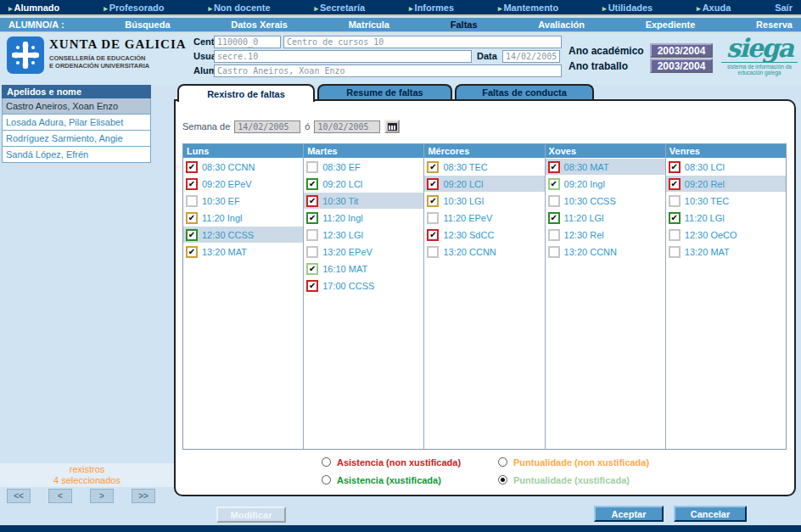 Image resolution: width=801 pixels, height=532 pixels. I want to click on student-row: Sandá López, Efrén, so click(76, 154).